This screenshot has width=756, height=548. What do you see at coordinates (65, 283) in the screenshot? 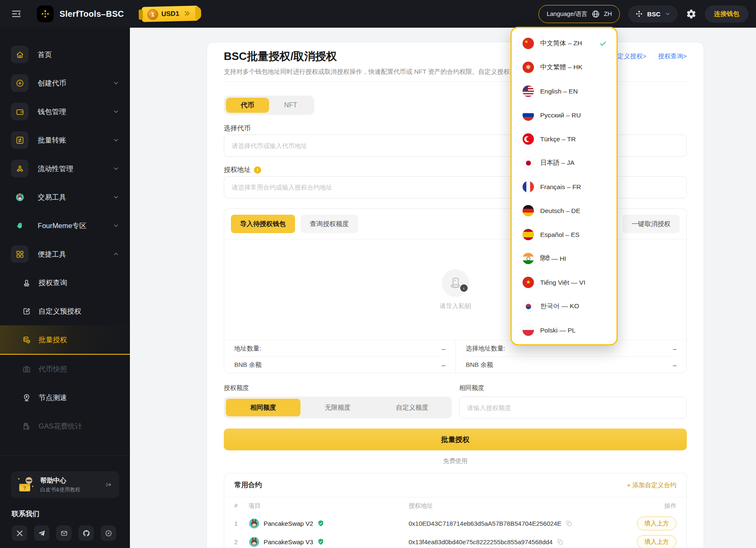
I see `sidebar-item: 授权查询` at bounding box center [65, 283].